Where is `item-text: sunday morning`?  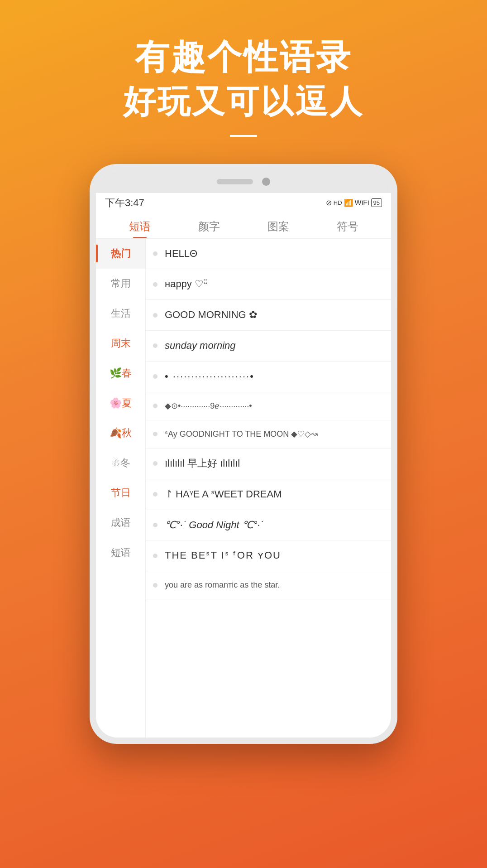 item-text: sunday morning is located at coordinates (200, 346).